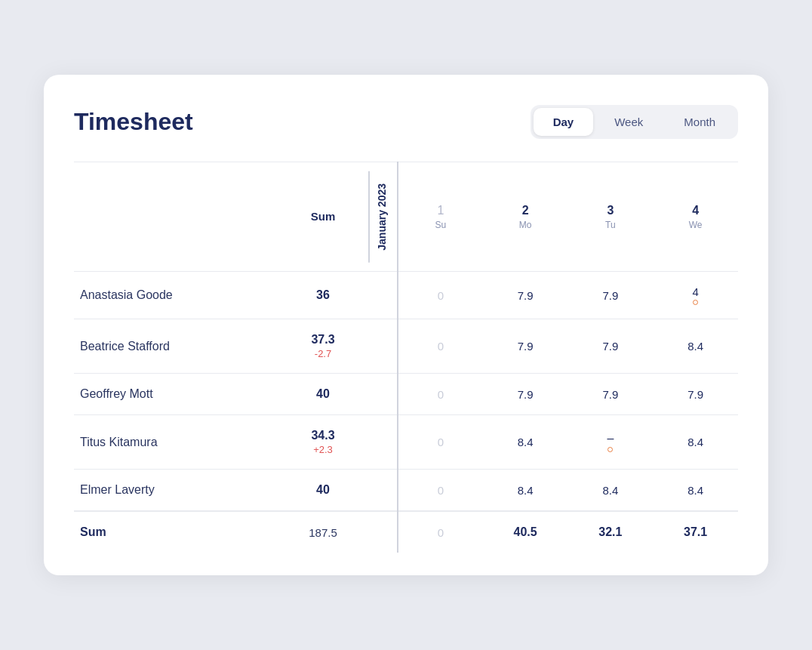  What do you see at coordinates (180, 347) in the screenshot?
I see `row-name-1: Beatrice Stafford` at bounding box center [180, 347].